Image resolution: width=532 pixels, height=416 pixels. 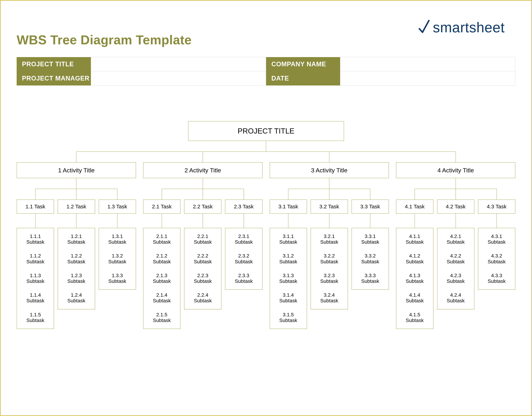 What do you see at coordinates (35, 298) in the screenshot?
I see `subtask-item: 1.1.4Subtask` at bounding box center [35, 298].